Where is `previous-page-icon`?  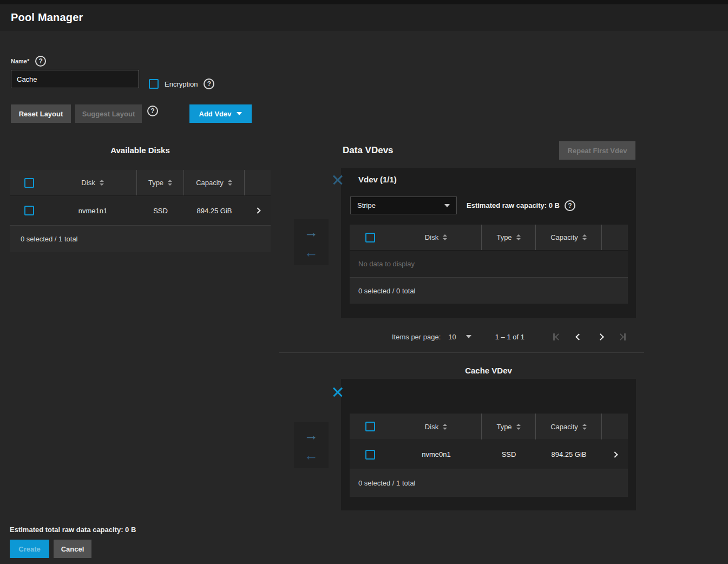 previous-page-icon is located at coordinates (579, 337).